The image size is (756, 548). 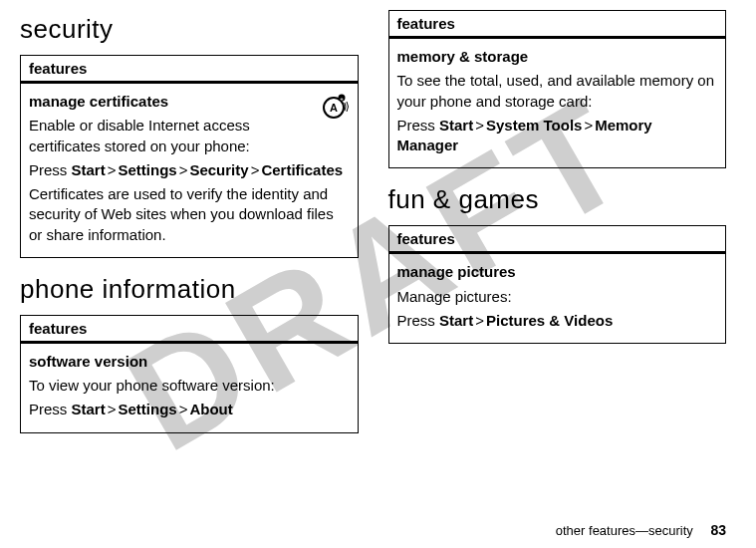 What do you see at coordinates (558, 321) in the screenshot?
I see `feature-path-line: Press Start>Pictures & Videos` at bounding box center [558, 321].